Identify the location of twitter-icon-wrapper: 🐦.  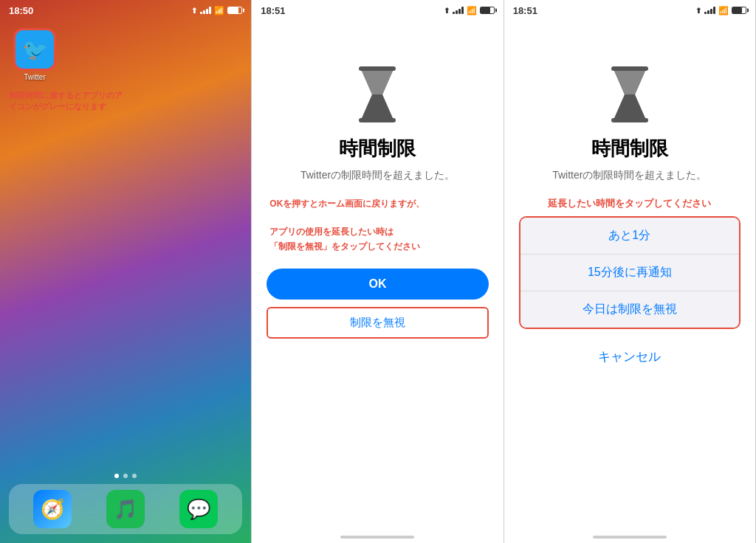
(35, 49).